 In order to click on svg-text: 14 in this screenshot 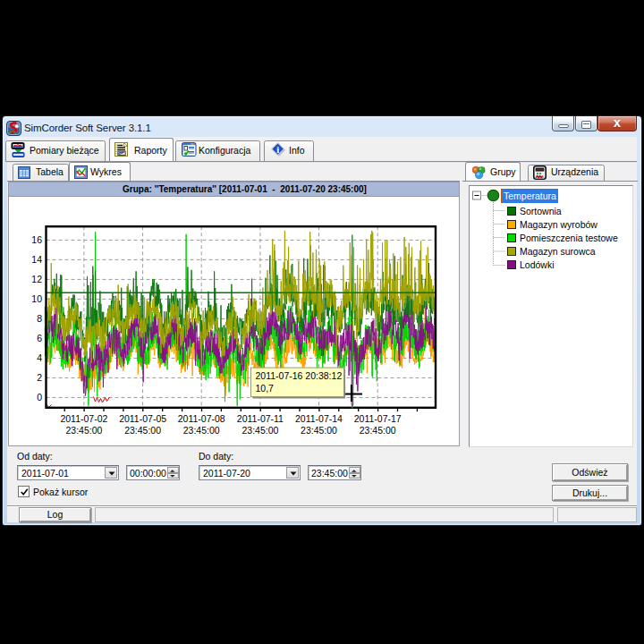, I will do `click(37, 259)`.